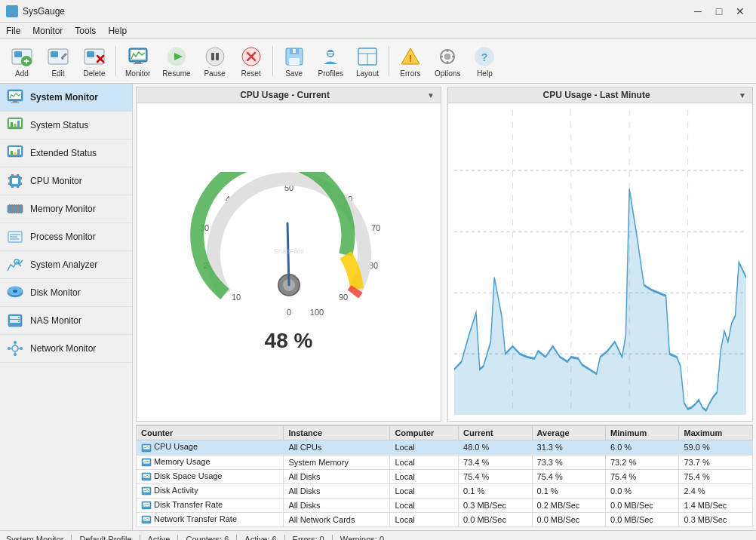  Describe the element at coordinates (445, 462) in the screenshot. I see `table-row: Memory Usage System Memory Local 73.4 % …` at that location.